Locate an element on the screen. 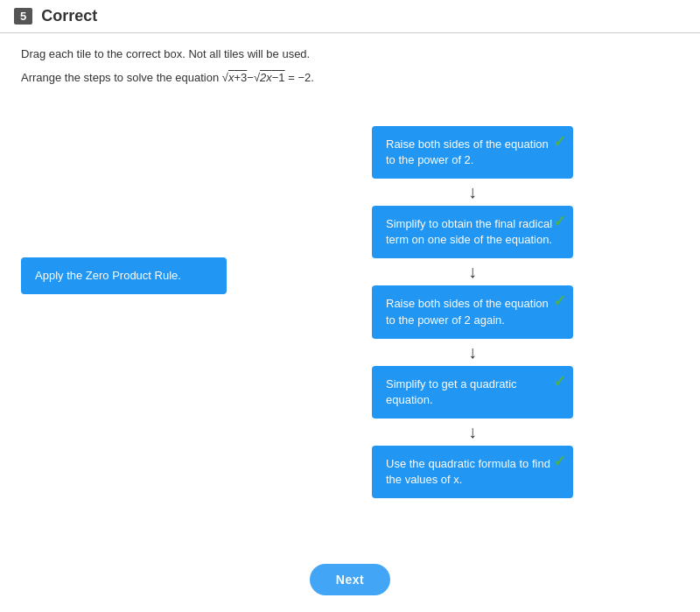 The width and height of the screenshot is (700, 612). step-4-text: Simplify to get a quadratic equation. is located at coordinates (452, 392).